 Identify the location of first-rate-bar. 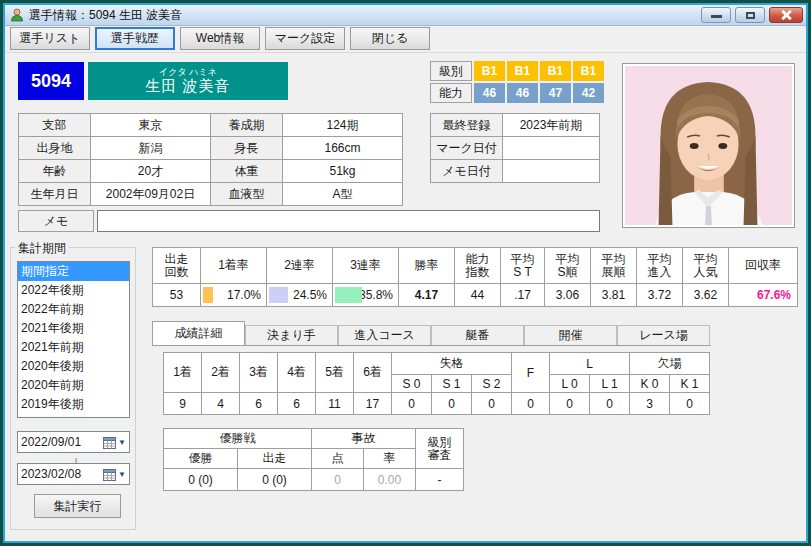
(208, 295).